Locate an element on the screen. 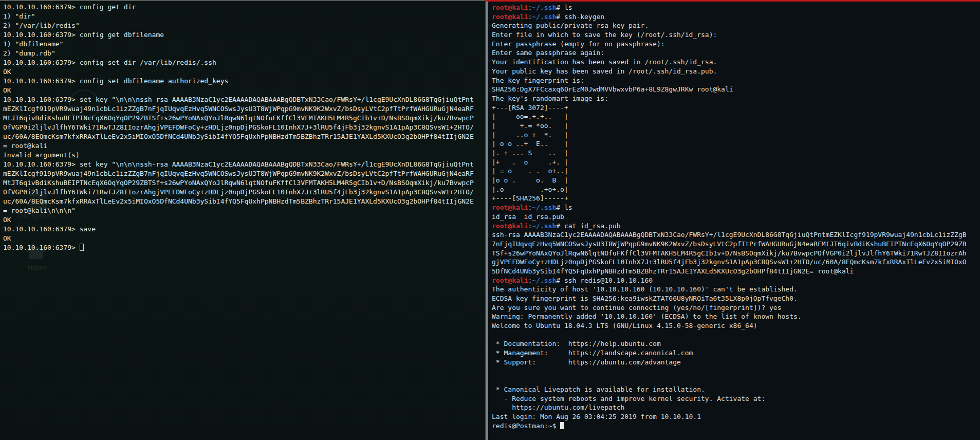  terminal-line: - Reduce system reboots and improve kern… is located at coordinates (729, 399).